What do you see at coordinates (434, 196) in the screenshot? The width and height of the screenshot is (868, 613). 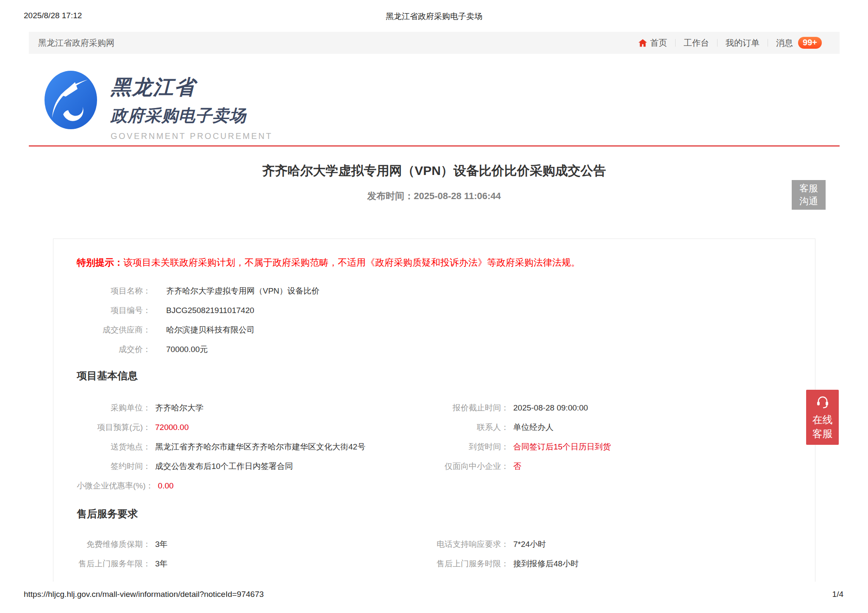 I see `publish-time-line: 发布时间：2025-08-28 11:06:44` at bounding box center [434, 196].